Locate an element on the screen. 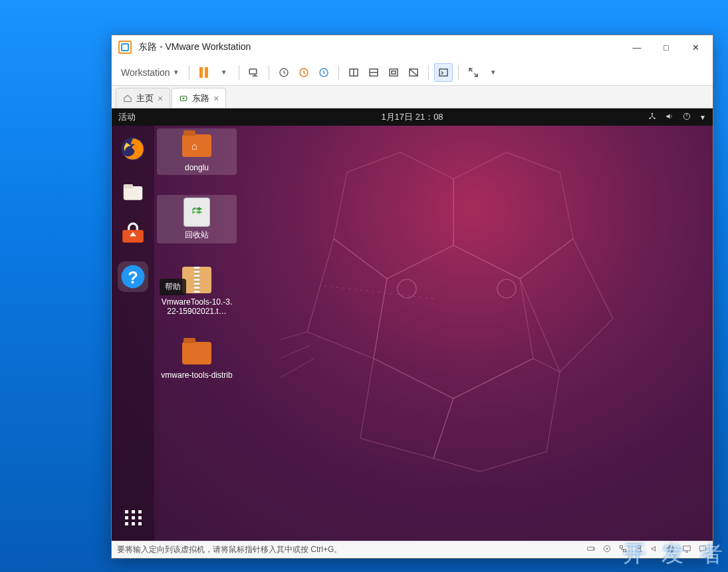  view-fullscreen-button is located at coordinates (394, 72).